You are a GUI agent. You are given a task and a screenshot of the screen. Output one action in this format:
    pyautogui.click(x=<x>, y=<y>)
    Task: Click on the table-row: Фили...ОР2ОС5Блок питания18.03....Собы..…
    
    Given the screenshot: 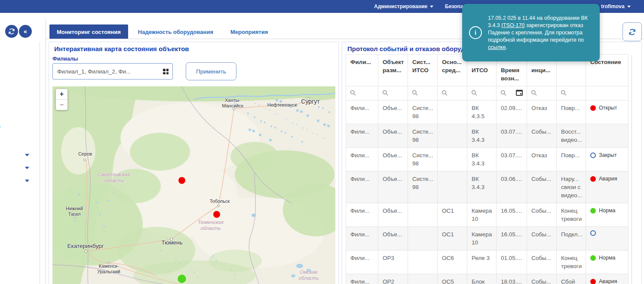 What is the action you would take?
    pyautogui.click(x=488, y=279)
    